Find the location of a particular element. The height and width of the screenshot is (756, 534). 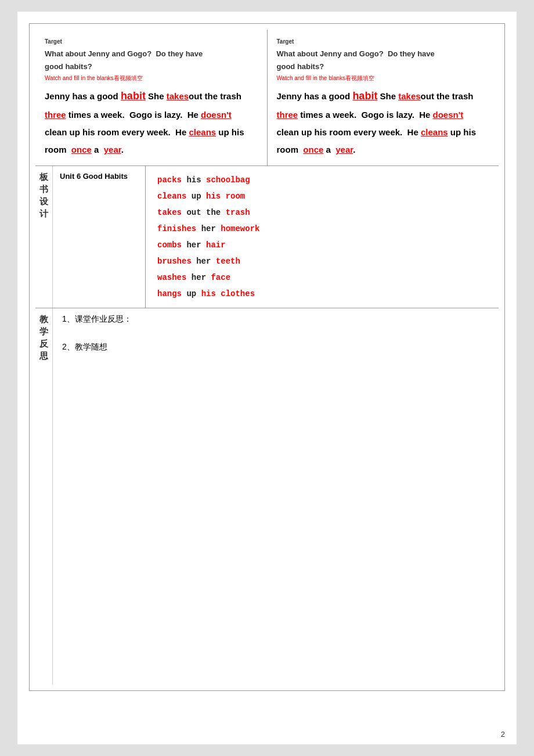

reflection-char-1: 教 is located at coordinates (44, 319).